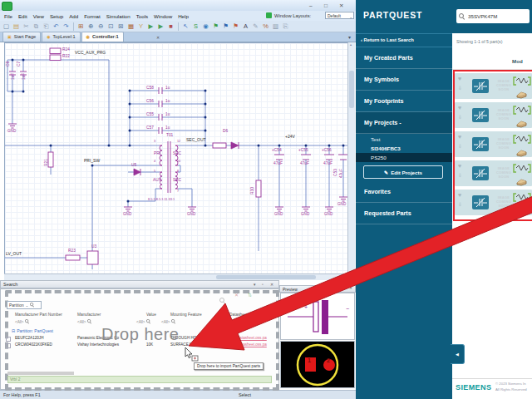 The image size is (532, 399). Describe the element at coordinates (311, 5) in the screenshot. I see `minimize-button: –` at that location.